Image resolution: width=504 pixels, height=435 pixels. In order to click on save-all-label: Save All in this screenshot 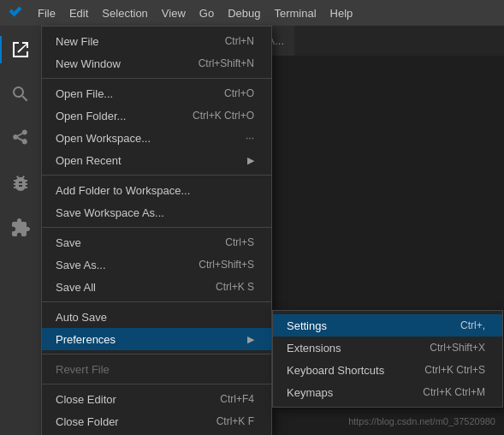, I will do `click(127, 288)`.